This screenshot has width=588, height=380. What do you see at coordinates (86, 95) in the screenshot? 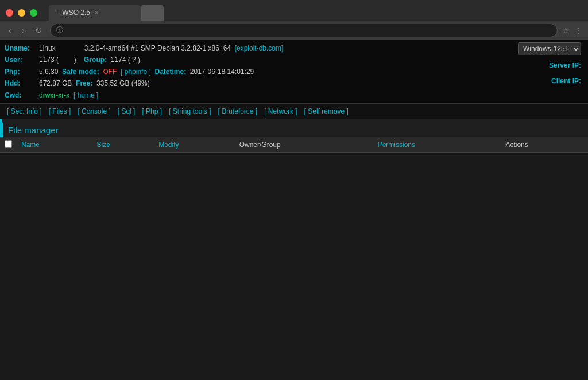
I see `home-link: [ home ]` at bounding box center [86, 95].